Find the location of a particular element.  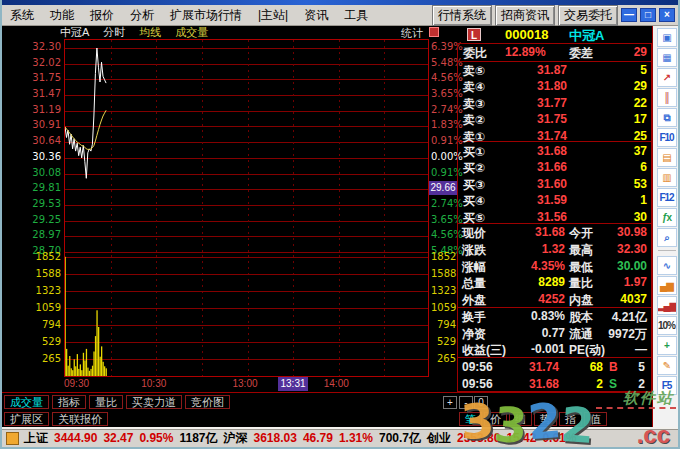

price-axis-label: 32.02 is located at coordinates (32, 63).